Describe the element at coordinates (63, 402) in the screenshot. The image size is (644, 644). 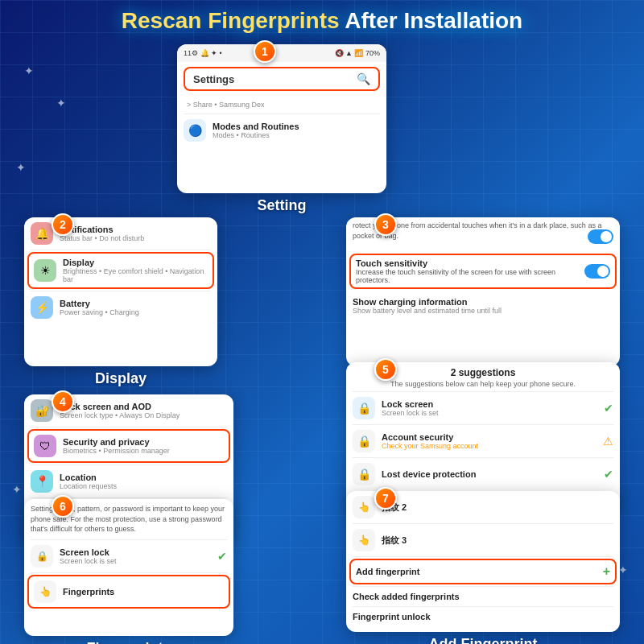
I see `step-badge-4: 4` at that location.